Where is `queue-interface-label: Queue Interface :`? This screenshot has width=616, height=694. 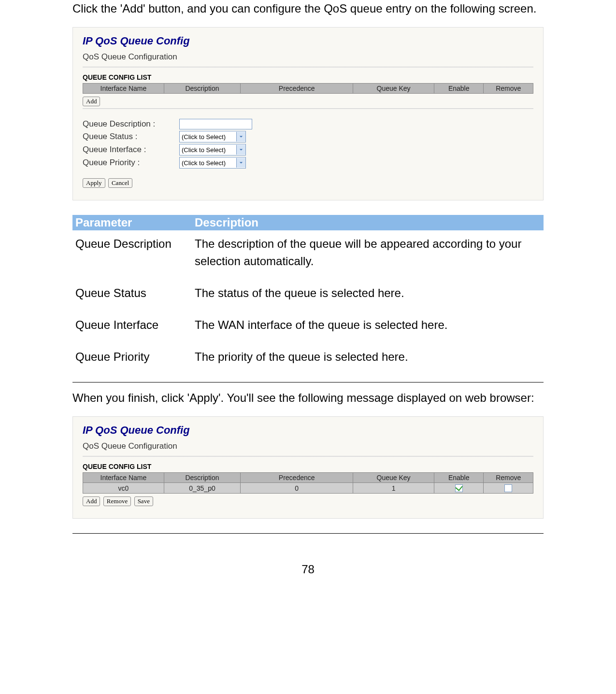
queue-interface-label: Queue Interface : is located at coordinates (131, 150).